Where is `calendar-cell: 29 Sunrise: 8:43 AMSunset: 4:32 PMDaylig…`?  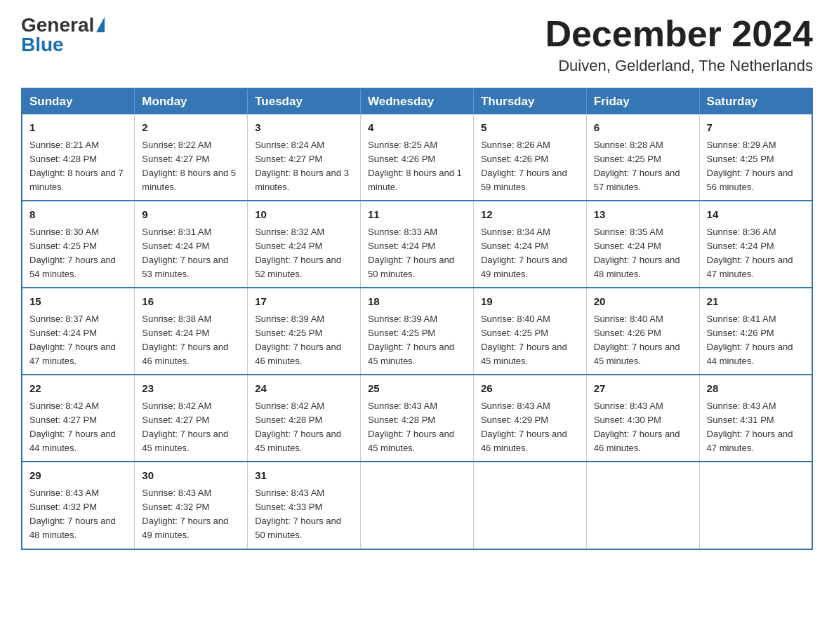 calendar-cell: 29 Sunrise: 8:43 AMSunset: 4:32 PMDaylig… is located at coordinates (79, 505).